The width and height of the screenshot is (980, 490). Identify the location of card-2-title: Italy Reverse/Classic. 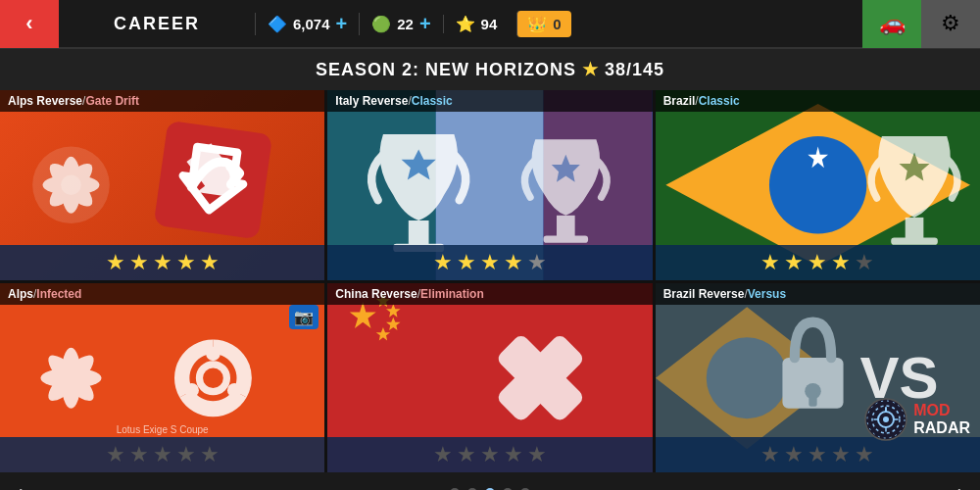
(490, 101).